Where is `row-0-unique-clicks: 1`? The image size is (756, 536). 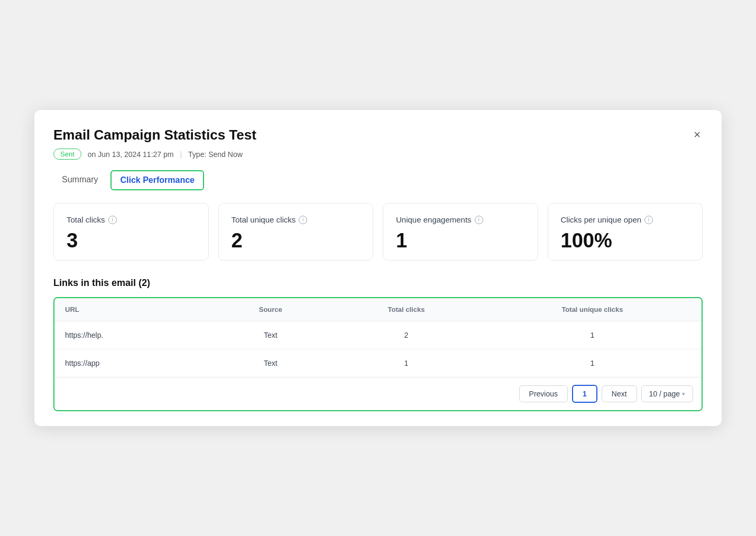
row-0-unique-clicks: 1 is located at coordinates (592, 335).